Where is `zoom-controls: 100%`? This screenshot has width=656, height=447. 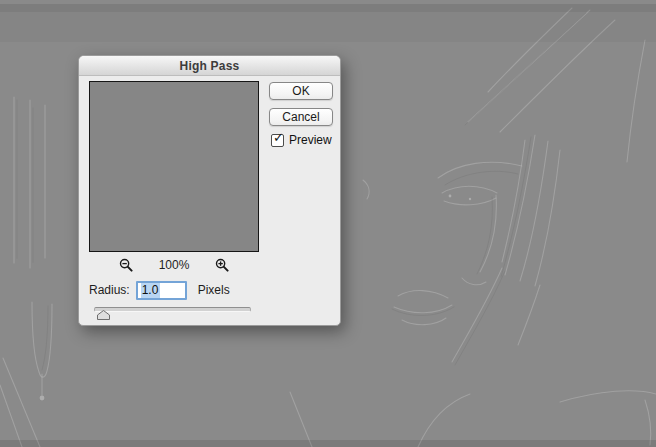 zoom-controls: 100% is located at coordinates (174, 264).